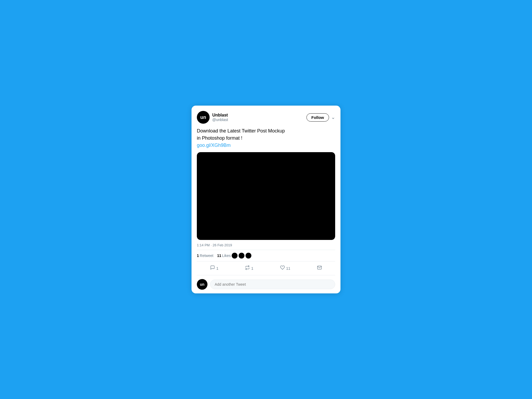 This screenshot has height=399, width=532. Describe the element at coordinates (319, 268) in the screenshot. I see `mail-icon` at that location.